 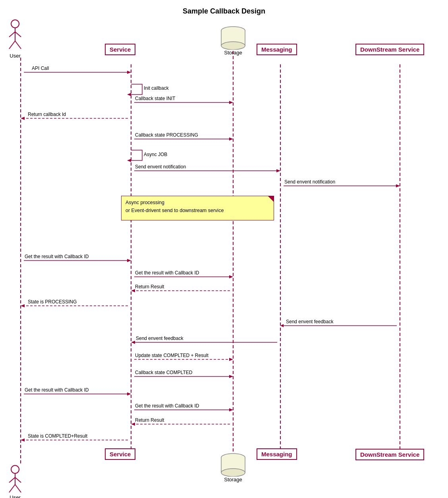 What do you see at coordinates (155, 98) in the screenshot?
I see `svg-text: Callback state INIT` at bounding box center [155, 98].